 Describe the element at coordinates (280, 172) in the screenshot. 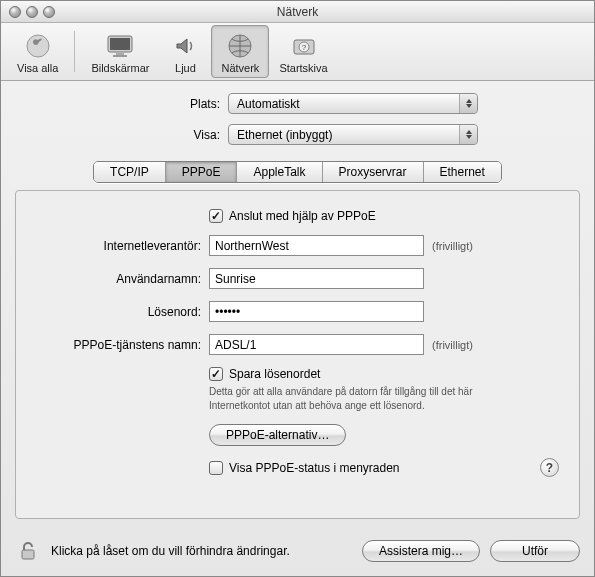

I see `tab-appletalk: AppleTalk` at that location.